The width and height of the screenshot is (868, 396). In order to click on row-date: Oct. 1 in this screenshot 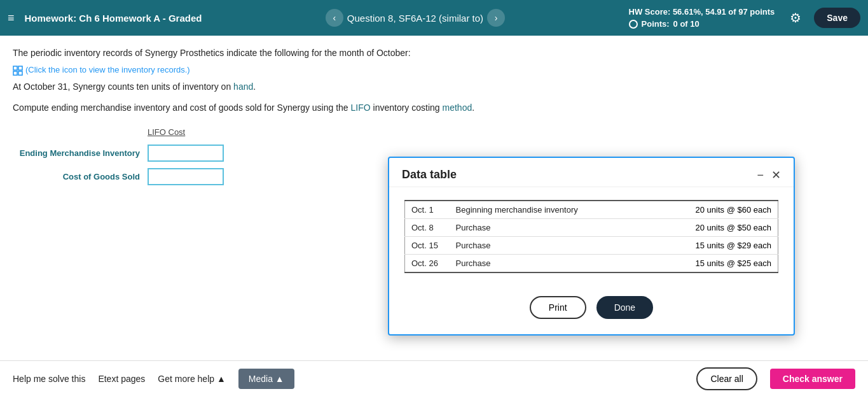, I will do `click(427, 210)`.